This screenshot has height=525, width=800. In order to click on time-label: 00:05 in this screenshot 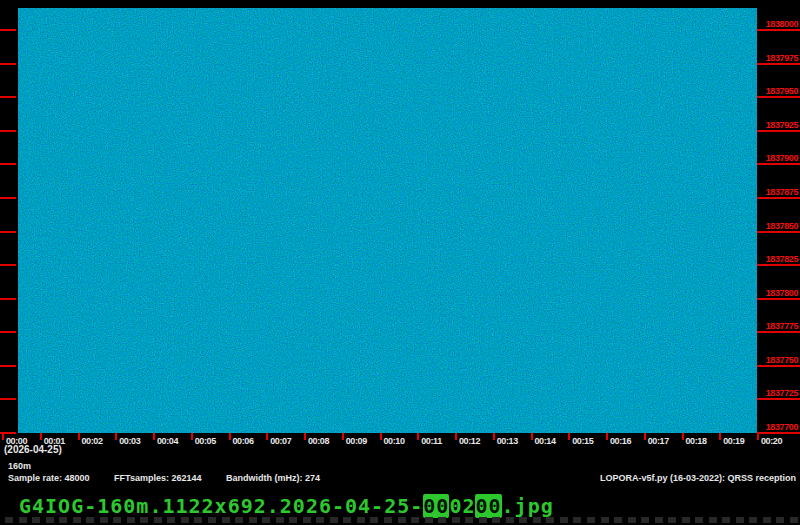, I will do `click(206, 441)`.